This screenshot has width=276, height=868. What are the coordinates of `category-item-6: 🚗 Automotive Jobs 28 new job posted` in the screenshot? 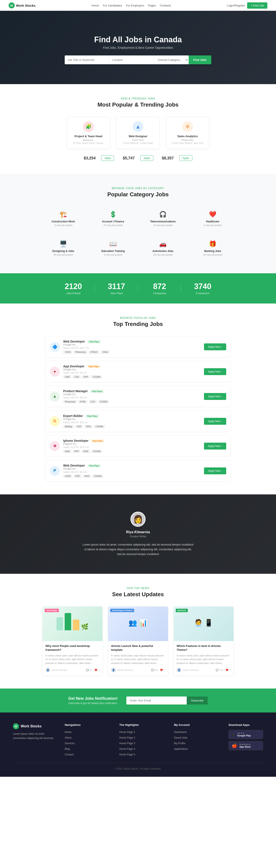 It's located at (163, 248).